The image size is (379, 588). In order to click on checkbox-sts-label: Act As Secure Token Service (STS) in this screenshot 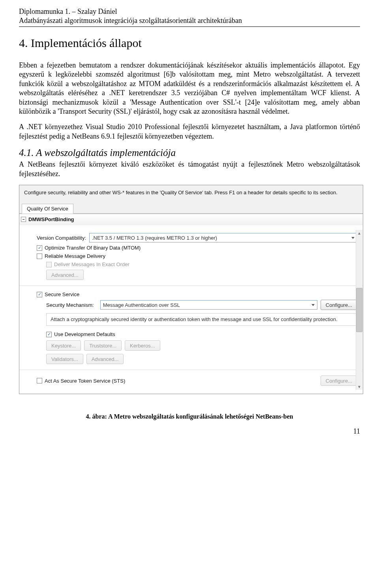, I will do `click(85, 381)`.